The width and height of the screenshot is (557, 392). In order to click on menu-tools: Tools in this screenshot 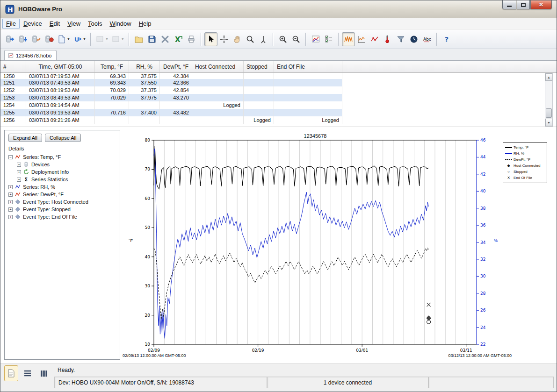, I will do `click(95, 23)`.